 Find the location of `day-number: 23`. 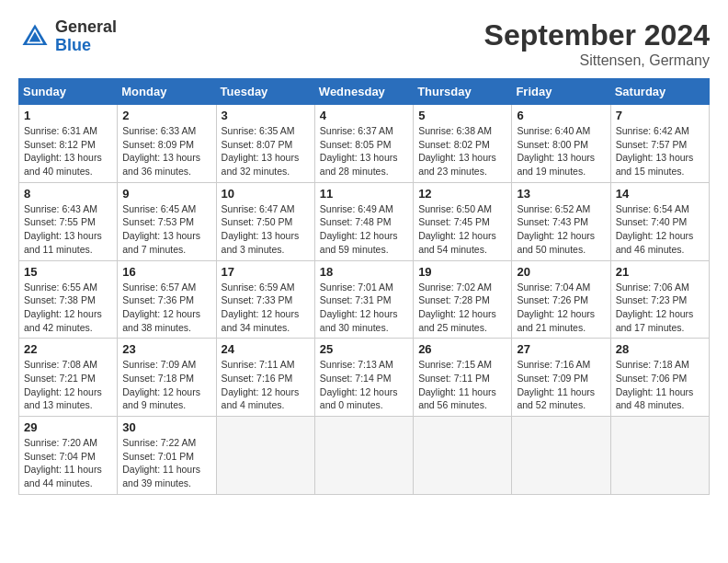

day-number: 23 is located at coordinates (166, 350).